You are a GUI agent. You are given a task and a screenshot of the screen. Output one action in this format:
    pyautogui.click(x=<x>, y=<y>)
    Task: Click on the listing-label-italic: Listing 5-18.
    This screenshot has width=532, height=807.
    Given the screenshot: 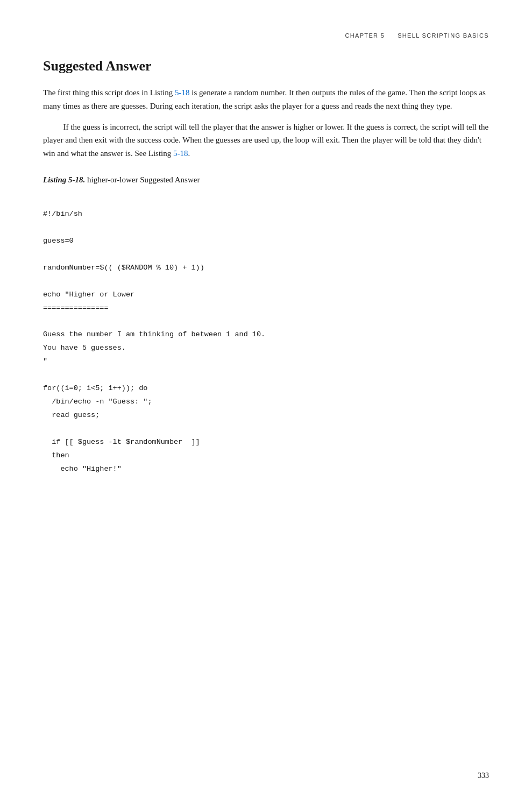 What is the action you would take?
    pyautogui.click(x=64, y=180)
    